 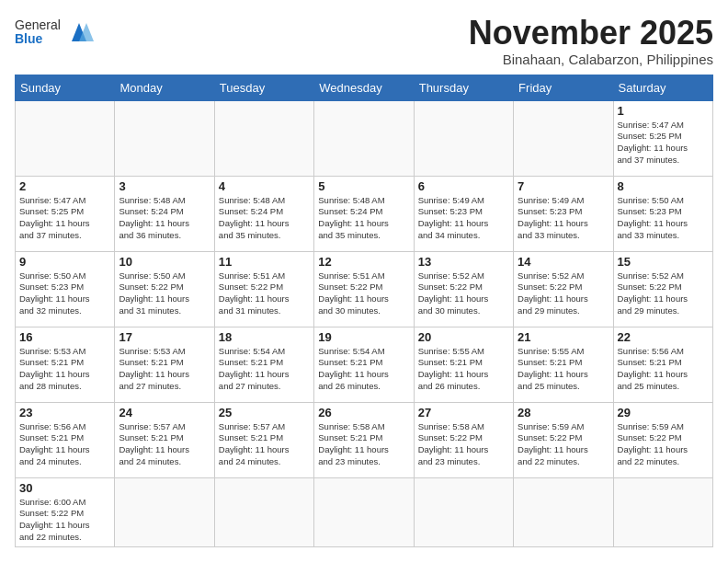 What do you see at coordinates (563, 370) in the screenshot?
I see `day-info: Sunrise: 5:55 AM Sunset: 5:21 PM Dayligh…` at bounding box center [563, 370].